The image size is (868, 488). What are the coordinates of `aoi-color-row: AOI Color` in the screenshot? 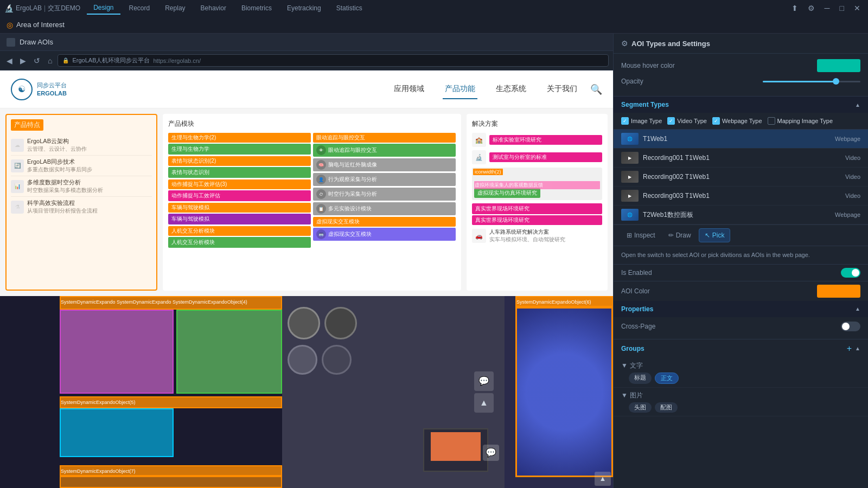 It's located at (741, 291).